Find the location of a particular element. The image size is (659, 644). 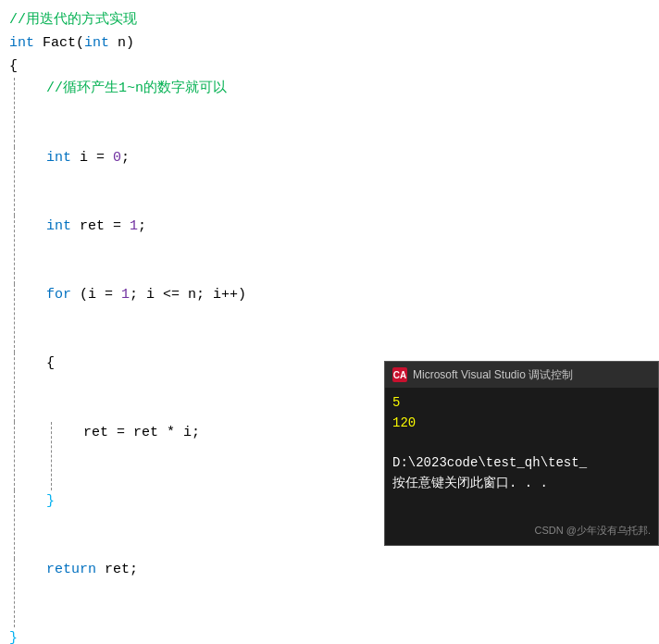

code-line-1: //用迭代的方式实现 is located at coordinates (334, 20).